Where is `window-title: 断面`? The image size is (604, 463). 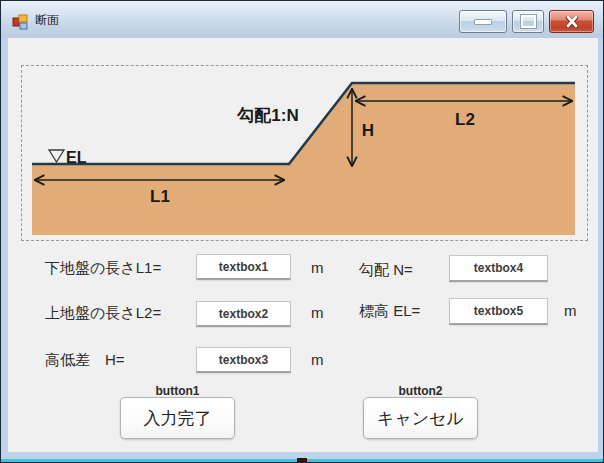 window-title: 断面 is located at coordinates (47, 20).